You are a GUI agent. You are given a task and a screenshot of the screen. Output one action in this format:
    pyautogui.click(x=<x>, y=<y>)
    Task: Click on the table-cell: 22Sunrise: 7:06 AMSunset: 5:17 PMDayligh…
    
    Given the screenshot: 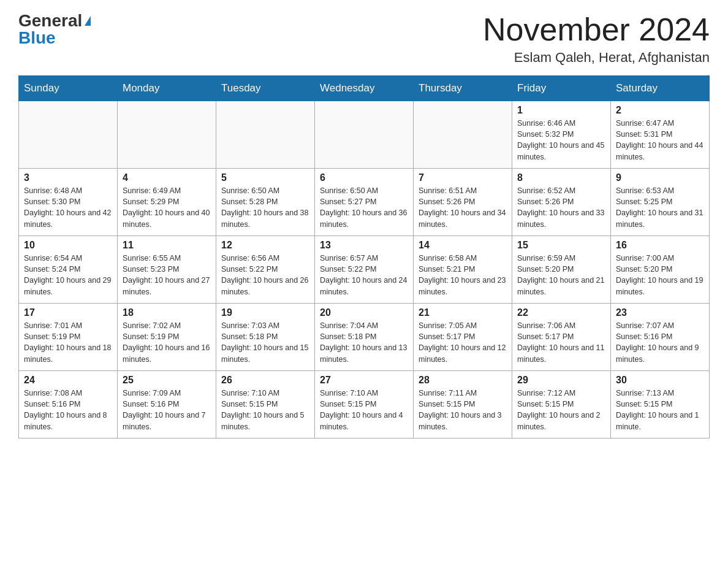 What is the action you would take?
    pyautogui.click(x=561, y=337)
    